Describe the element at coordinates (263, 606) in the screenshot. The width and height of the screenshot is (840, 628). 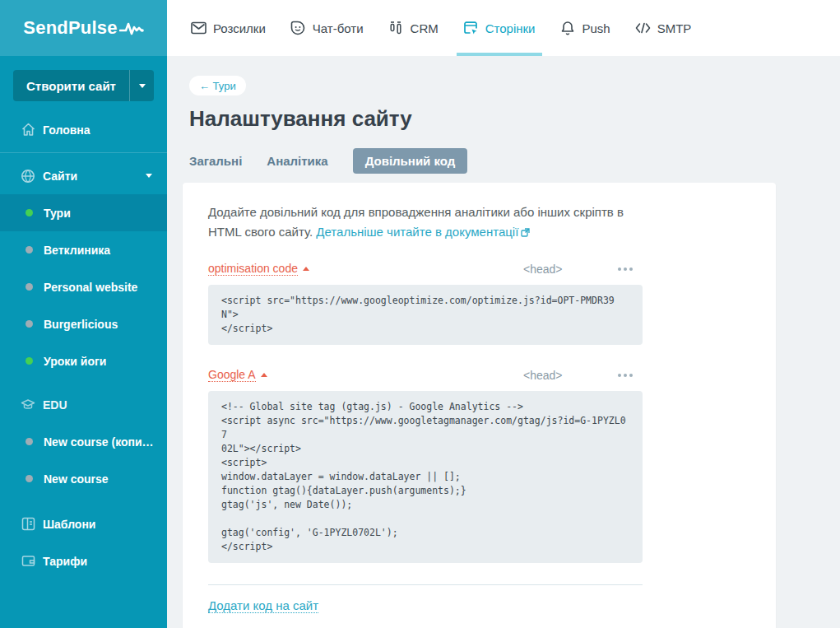
I see `add-code-link: Додати код на сайт` at that location.